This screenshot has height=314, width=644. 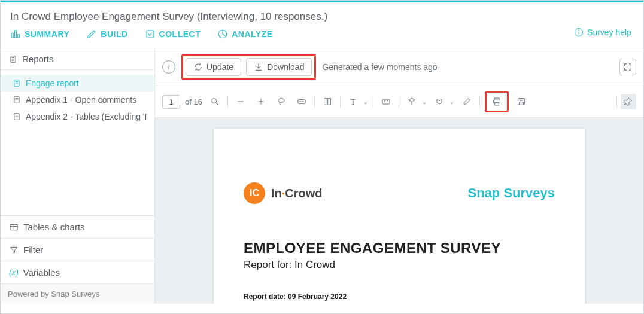 I want to click on info-button: i, so click(x=169, y=67).